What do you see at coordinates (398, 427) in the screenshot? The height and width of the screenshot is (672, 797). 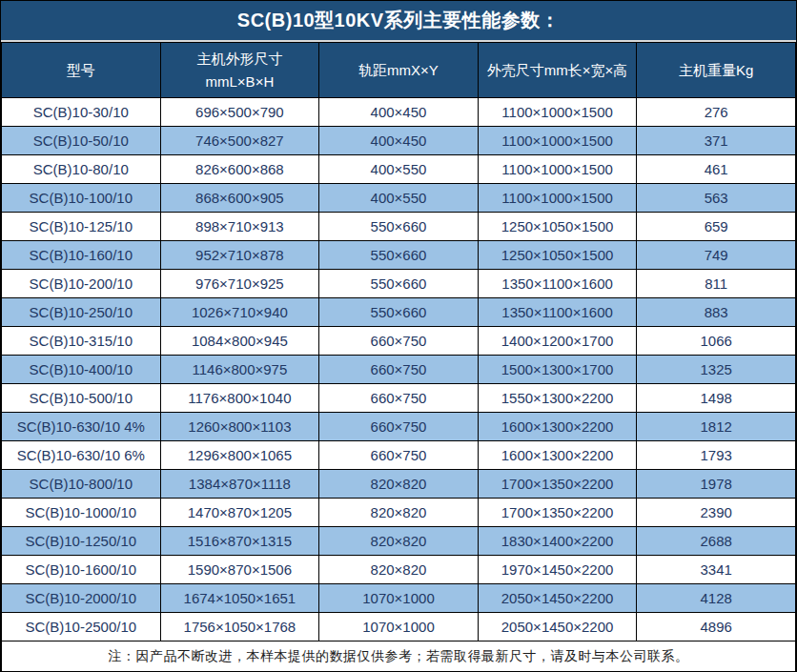 I see `table-row: SC(B)10-630/10 4%1260×800×1103660×750160…` at bounding box center [398, 427].